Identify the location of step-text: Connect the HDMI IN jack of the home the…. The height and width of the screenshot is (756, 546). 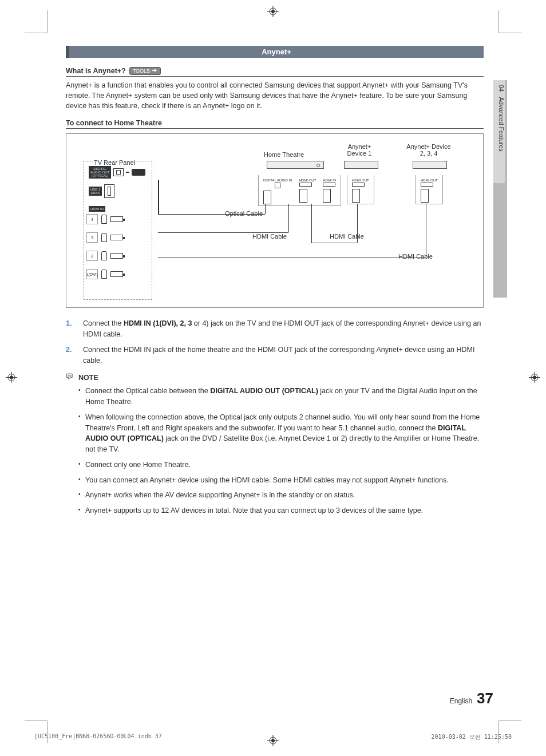
(283, 355).